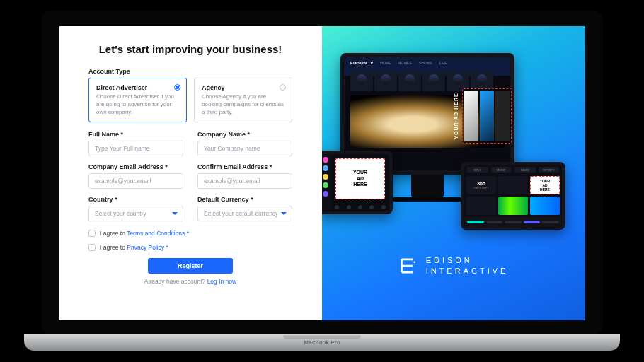  Describe the element at coordinates (191, 266) in the screenshot. I see `register-button: Register` at that location.